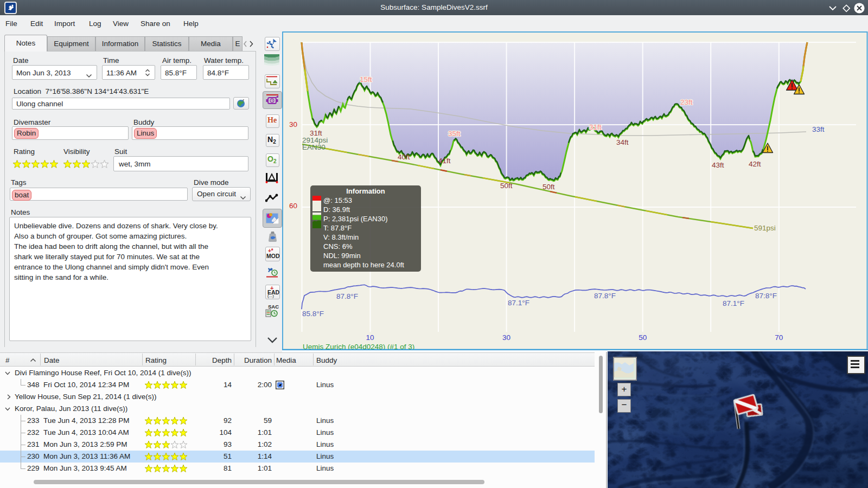 This screenshot has width=868, height=488. What do you see at coordinates (687, 102) in the screenshot?
I see `svg-text: 23ft` at bounding box center [687, 102].